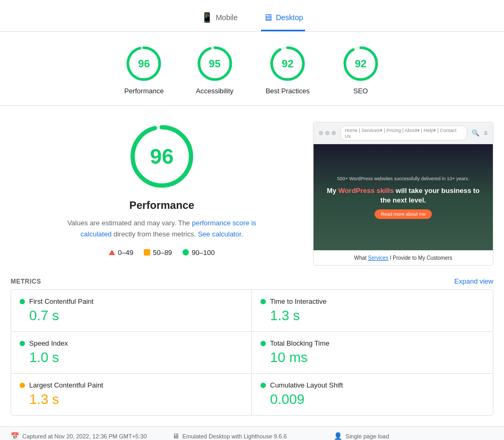 The width and height of the screenshot is (504, 440). What do you see at coordinates (132, 301) in the screenshot?
I see `metric-header-fcp: First Contentful Paint` at bounding box center [132, 301].